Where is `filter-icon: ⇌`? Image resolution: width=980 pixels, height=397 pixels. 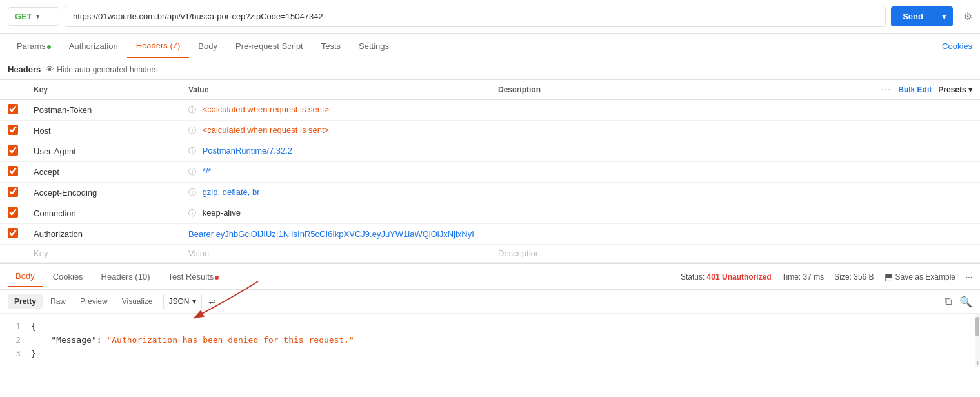 filter-icon: ⇌ is located at coordinates (212, 301).